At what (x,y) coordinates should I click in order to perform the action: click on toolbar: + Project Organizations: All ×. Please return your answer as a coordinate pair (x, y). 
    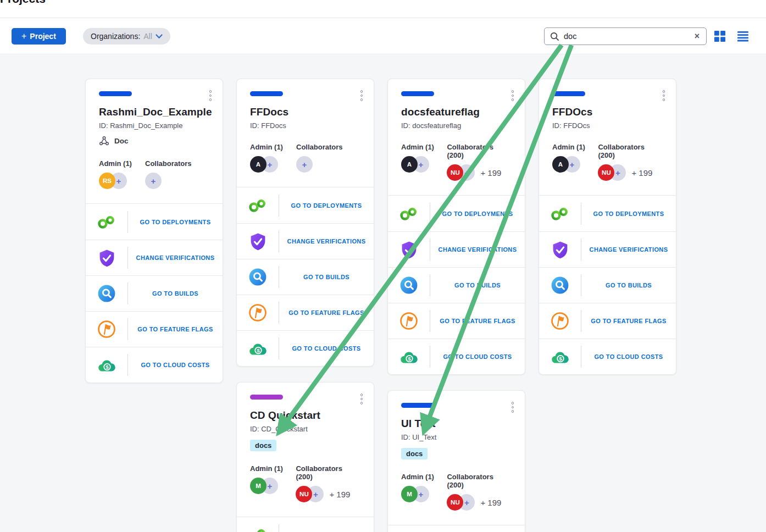
    Looking at the image, I should click on (383, 36).